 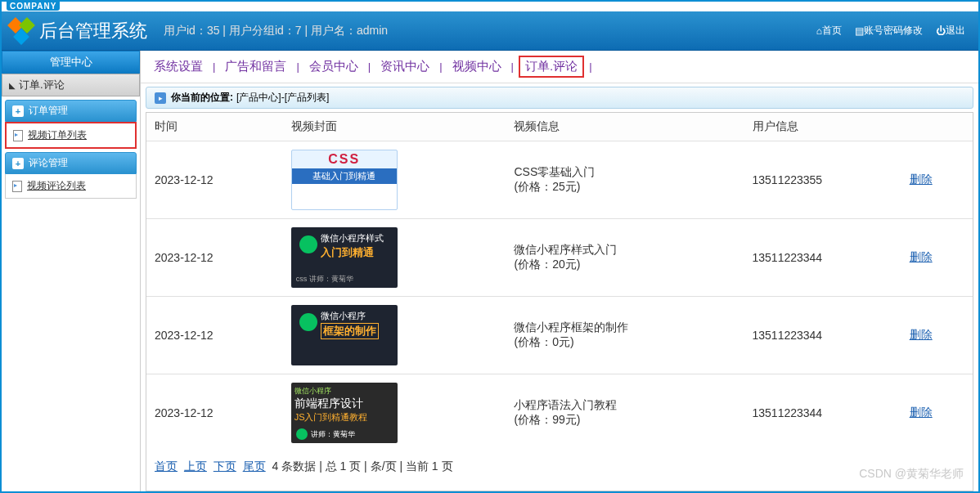 What do you see at coordinates (394, 128) in the screenshot?
I see `col-cover: 视频封面` at bounding box center [394, 128].